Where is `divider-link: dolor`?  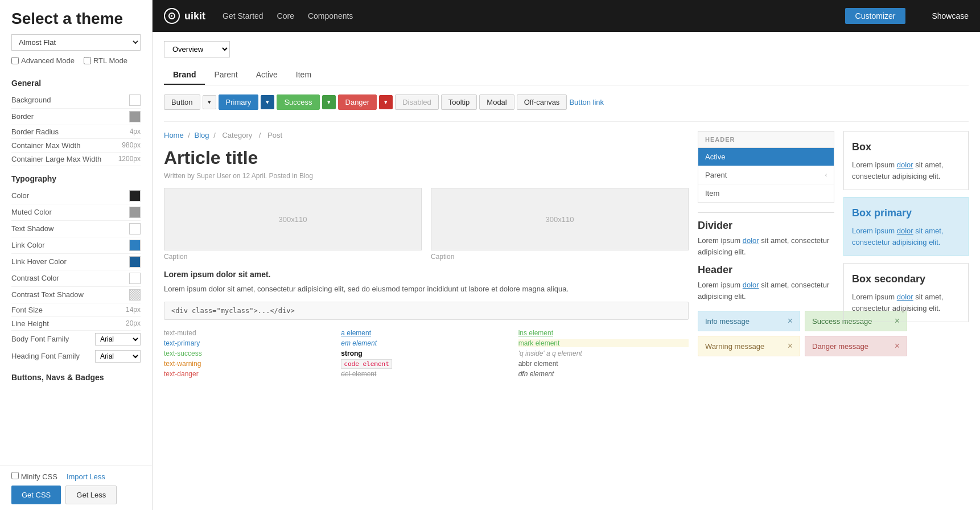 divider-link: dolor is located at coordinates (751, 240).